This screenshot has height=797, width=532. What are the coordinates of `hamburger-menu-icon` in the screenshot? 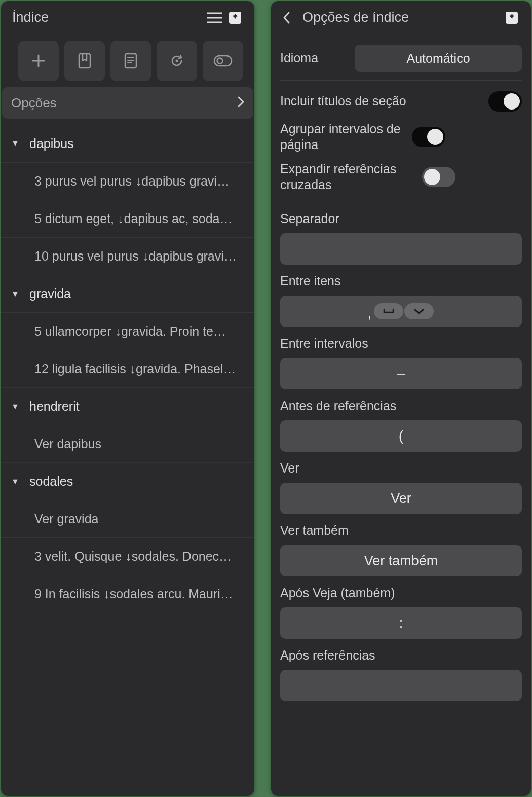 It's located at (215, 18).